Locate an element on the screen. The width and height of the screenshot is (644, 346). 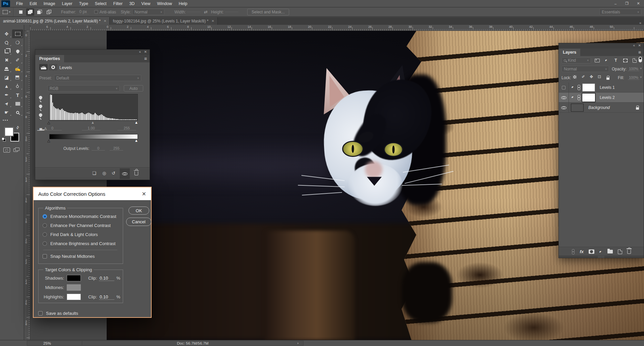
lock-position-icon: ✥ is located at coordinates (591, 77).